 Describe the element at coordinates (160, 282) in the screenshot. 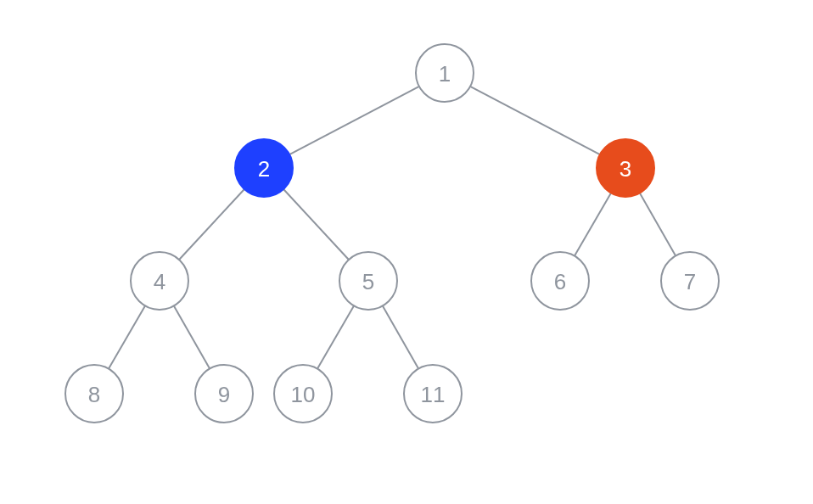

I see `tree-node-label: 4` at that location.